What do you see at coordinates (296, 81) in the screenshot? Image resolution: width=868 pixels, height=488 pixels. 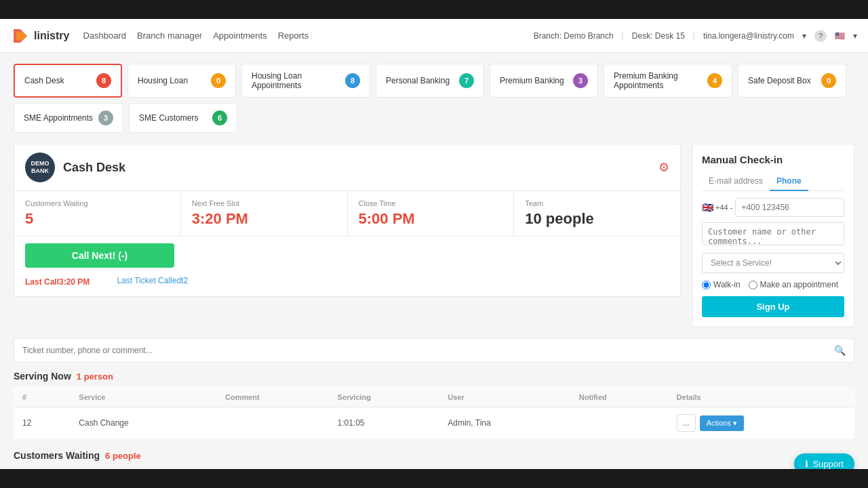 I see `queue-card-name-2: Housing Loan Appointments` at bounding box center [296, 81].